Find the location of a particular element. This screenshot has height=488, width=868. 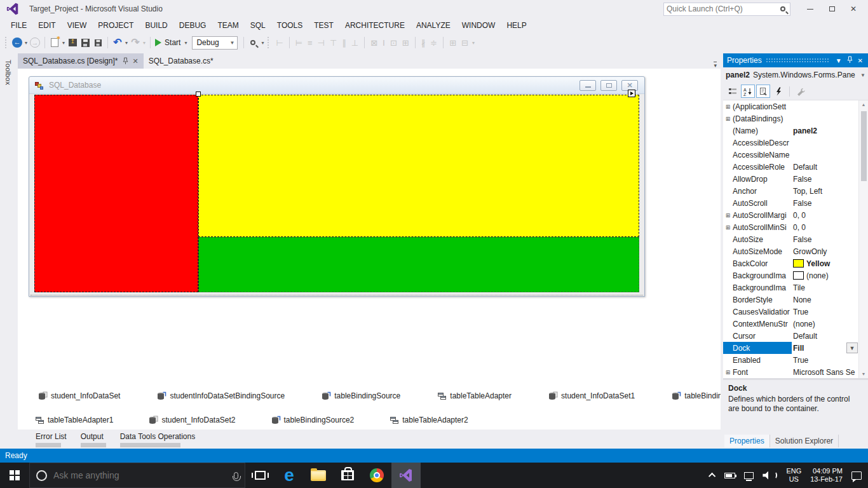

alphabetical-sort-button: AZ is located at coordinates (748, 92).